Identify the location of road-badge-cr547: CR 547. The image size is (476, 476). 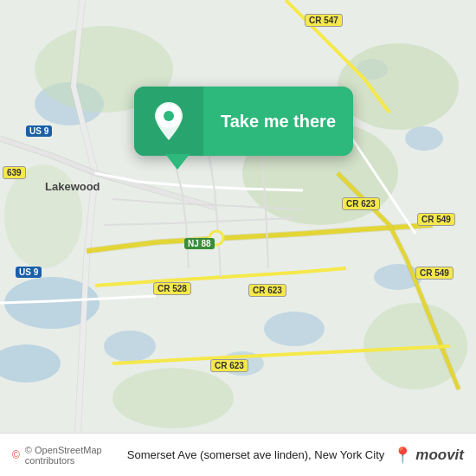
(324, 21).